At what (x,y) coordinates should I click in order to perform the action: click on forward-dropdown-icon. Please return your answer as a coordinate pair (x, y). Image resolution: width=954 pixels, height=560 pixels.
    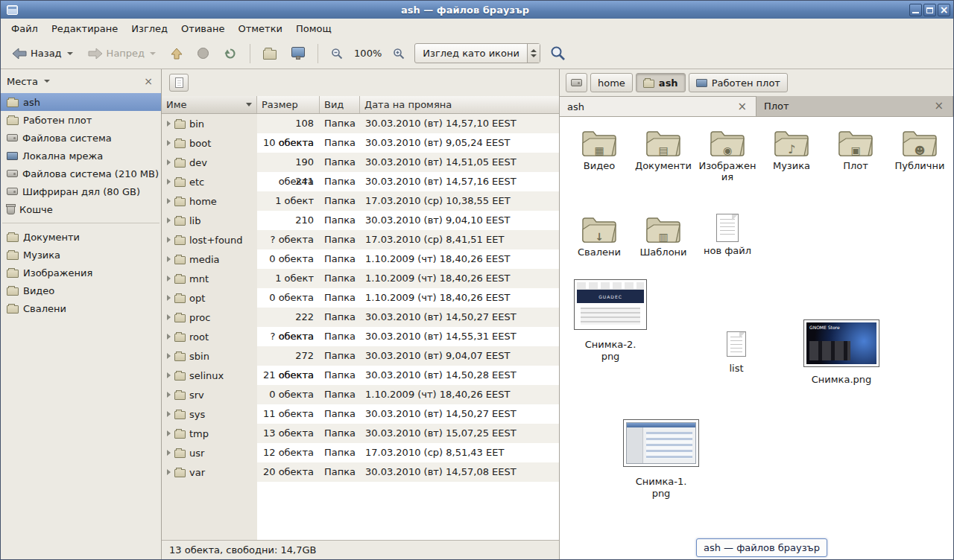
    Looking at the image, I should click on (153, 54).